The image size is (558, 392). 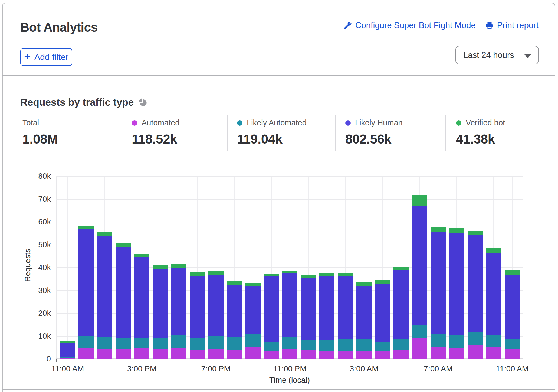 I want to click on printer-icon, so click(x=490, y=25).